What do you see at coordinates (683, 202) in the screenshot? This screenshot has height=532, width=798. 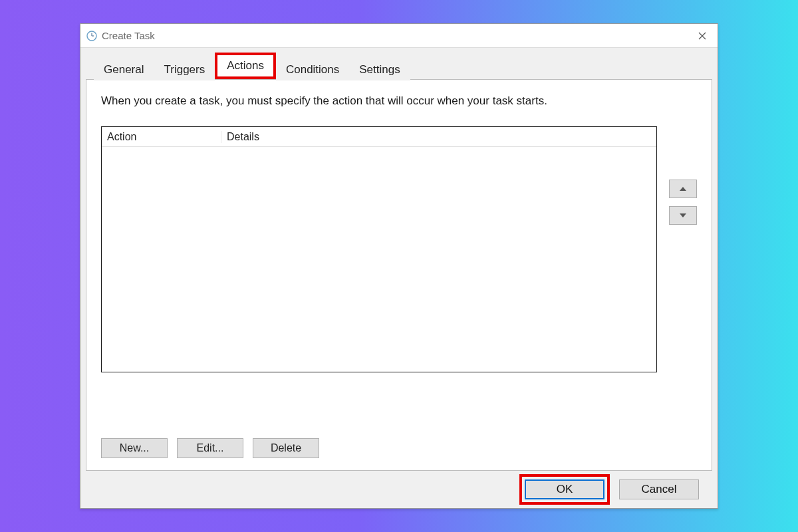 I see `reorder-buttons` at bounding box center [683, 202].